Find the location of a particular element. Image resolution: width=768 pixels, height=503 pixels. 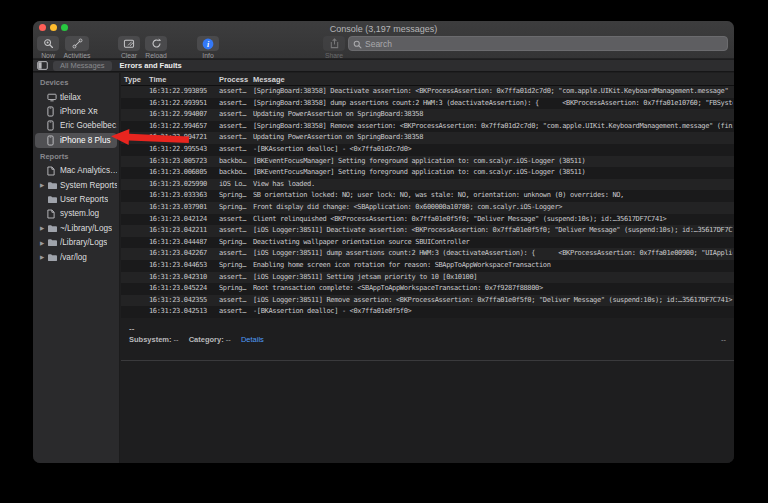

subsystem-label: Subsystem: is located at coordinates (150, 340).